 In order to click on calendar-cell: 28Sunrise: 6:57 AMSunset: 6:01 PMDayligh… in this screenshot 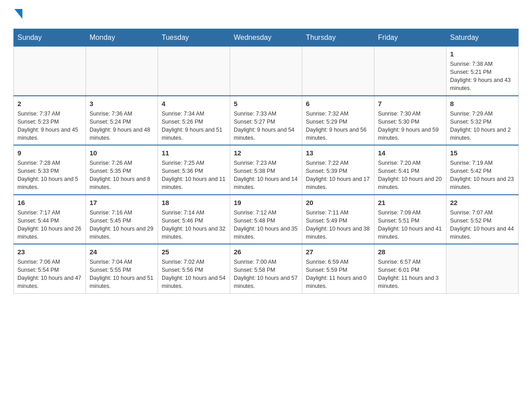, I will do `click(410, 269)`.